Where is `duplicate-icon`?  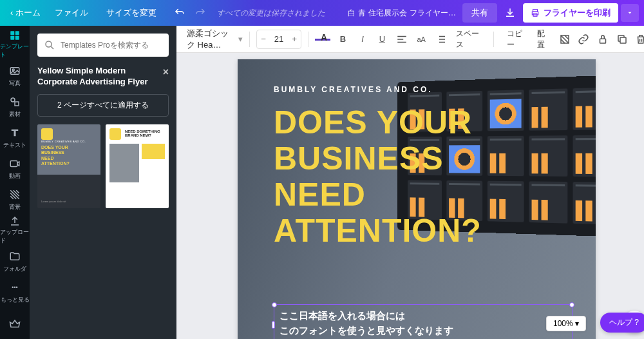
duplicate-icon is located at coordinates (622, 39).